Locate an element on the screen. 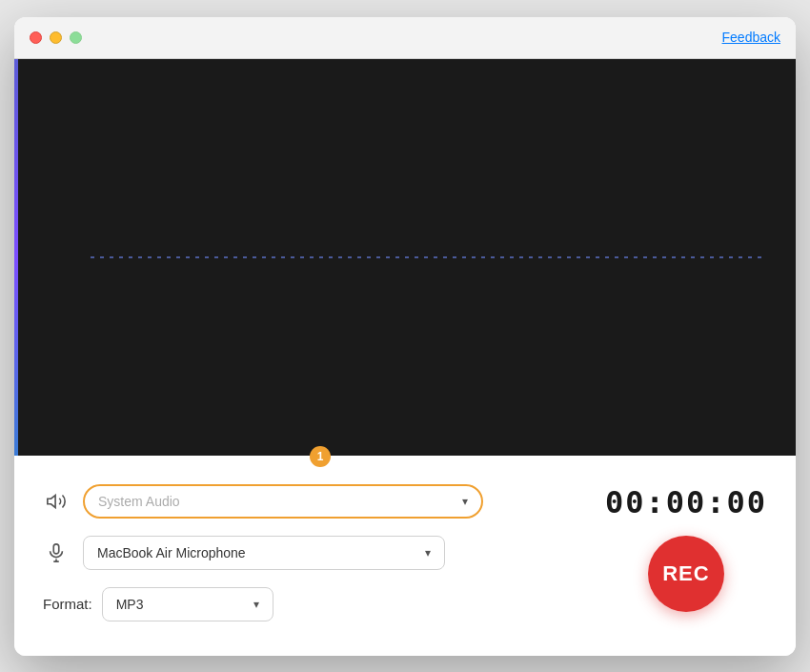 Image resolution: width=810 pixels, height=672 pixels. format-dropdown: MP3 ▾ is located at coordinates (188, 604).